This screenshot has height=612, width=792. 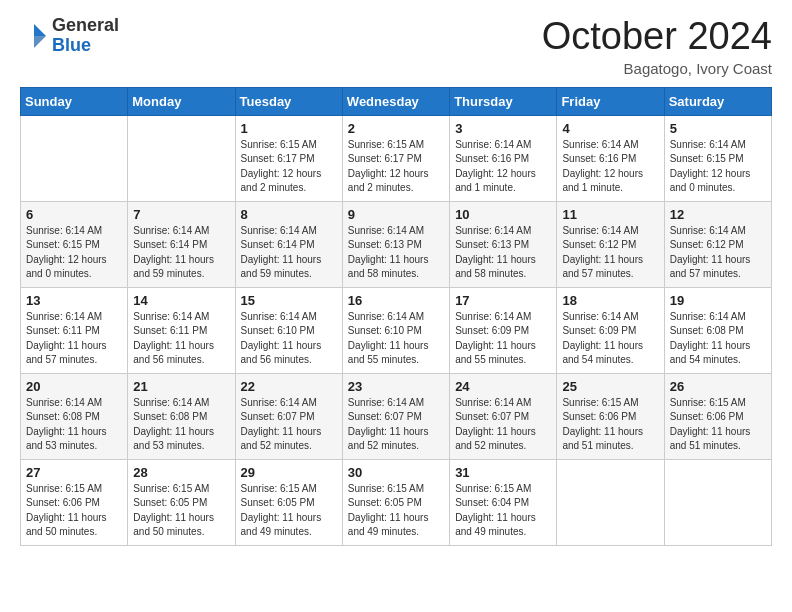 I want to click on day-number: 11, so click(x=610, y=214).